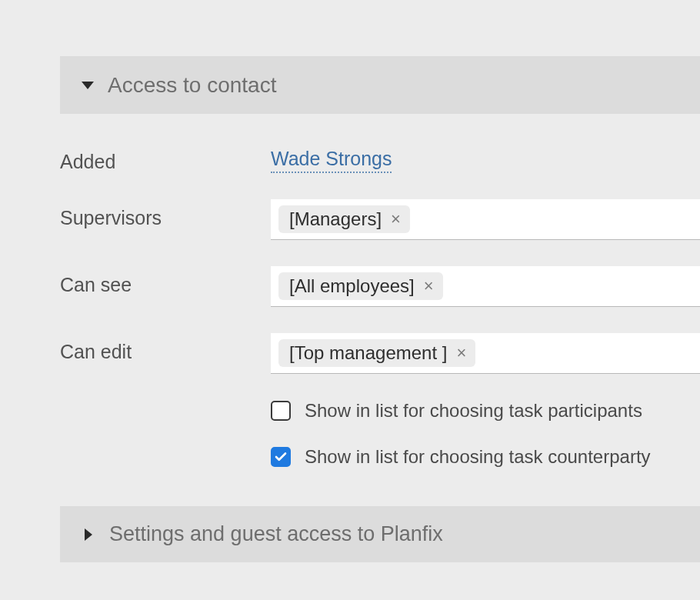 The image size is (700, 600). I want to click on supervisors-input: [Managers] ×, so click(485, 220).